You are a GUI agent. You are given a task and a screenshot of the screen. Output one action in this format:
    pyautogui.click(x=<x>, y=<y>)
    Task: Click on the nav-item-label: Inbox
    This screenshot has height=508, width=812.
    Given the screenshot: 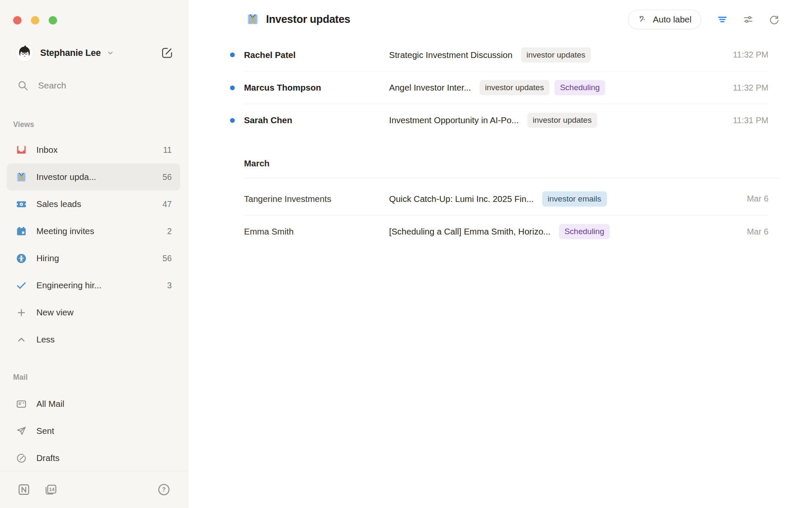 What is the action you would take?
    pyautogui.click(x=47, y=150)
    